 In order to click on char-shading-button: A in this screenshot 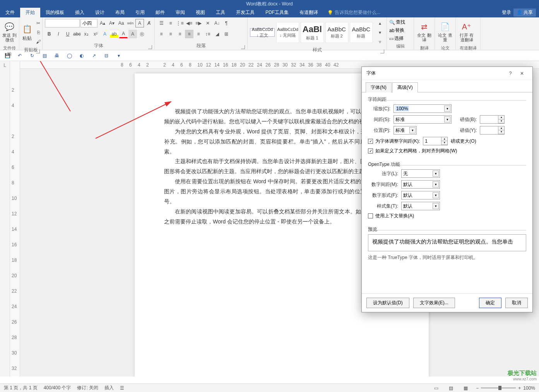, I will do `click(133, 34)`.